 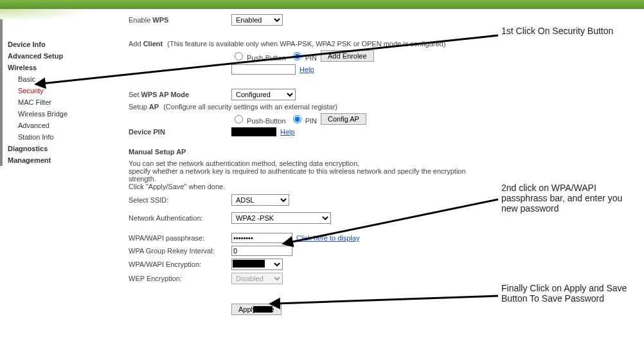 What do you see at coordinates (263, 309) in the screenshot?
I see `apply-redaction` at bounding box center [263, 309].